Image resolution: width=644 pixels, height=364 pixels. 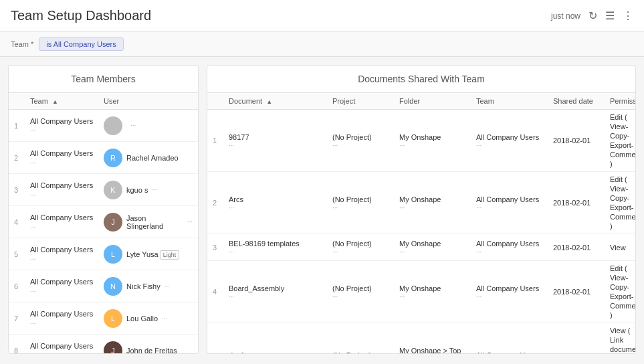 What do you see at coordinates (421, 292) in the screenshot?
I see `right-table-row: 4 Board_Assembly ··· (No Project) ··· My…` at bounding box center [421, 292].